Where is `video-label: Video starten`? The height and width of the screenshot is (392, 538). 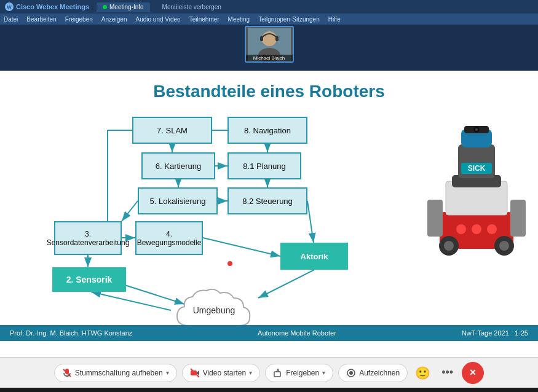
video-label: Video starten is located at coordinates (225, 373).